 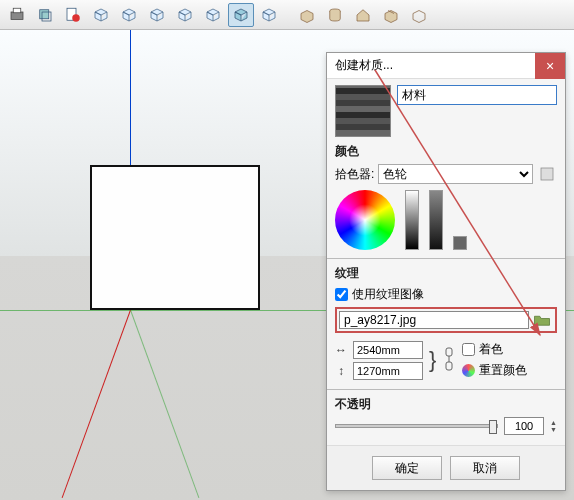 I want to click on axis-green-neg, so click(x=164, y=404).